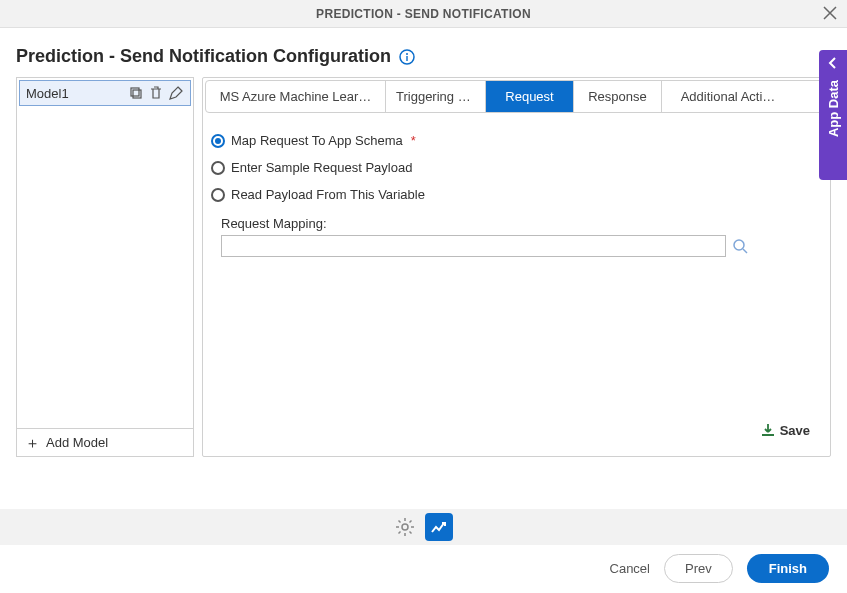  What do you see at coordinates (105, 442) in the screenshot?
I see `add-model-button: ＋ Add Model` at bounding box center [105, 442].